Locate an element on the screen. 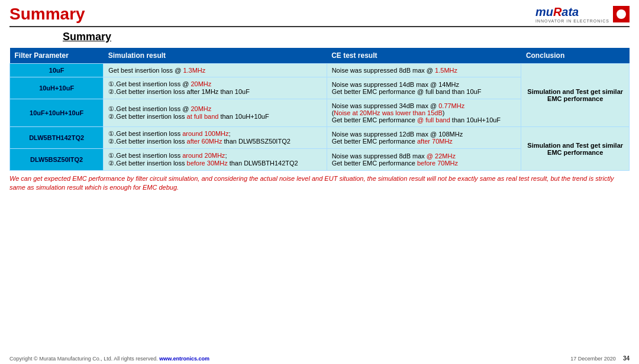 Image resolution: width=639 pixels, height=364 pixels. page-title: Summary is located at coordinates (47, 14).